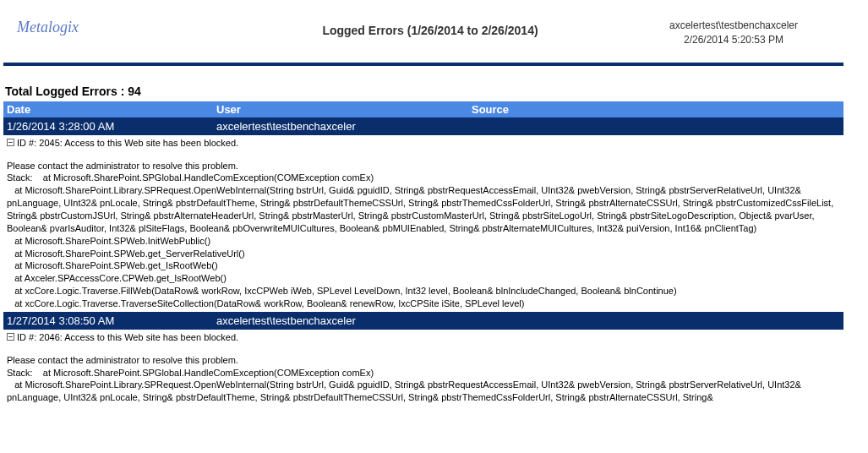 The image size is (868, 453). I want to click on entry-date: 1/27/2014 3:08:50 AM, so click(112, 321).